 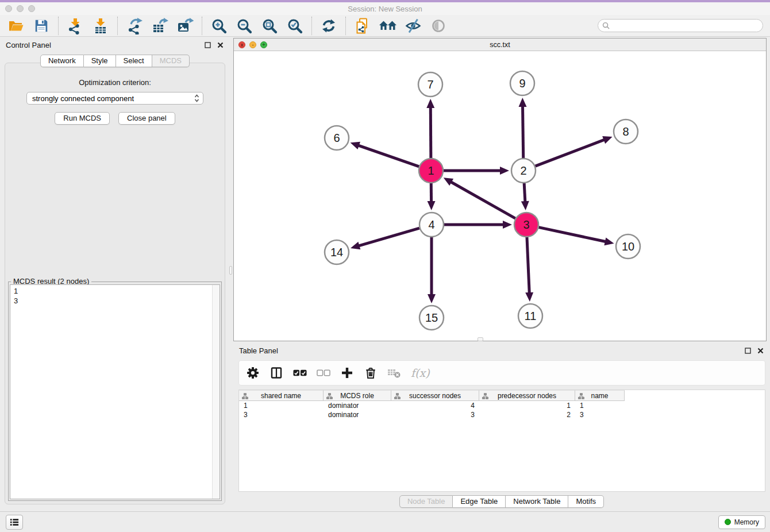 I want to click on column-header-MCDS-role: MCDS role, so click(x=357, y=395).